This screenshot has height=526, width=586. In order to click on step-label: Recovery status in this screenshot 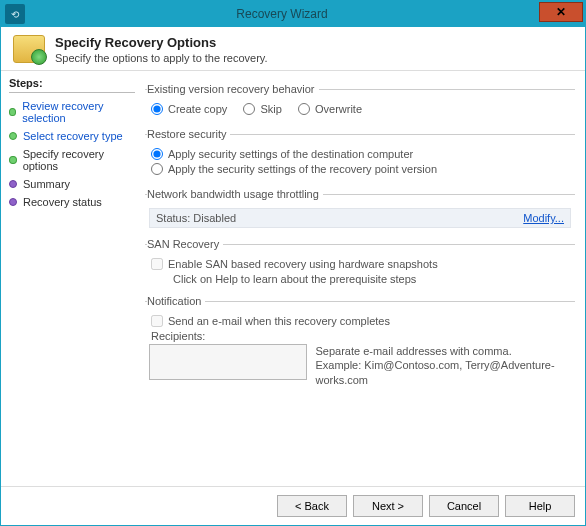, I will do `click(62, 202)`.